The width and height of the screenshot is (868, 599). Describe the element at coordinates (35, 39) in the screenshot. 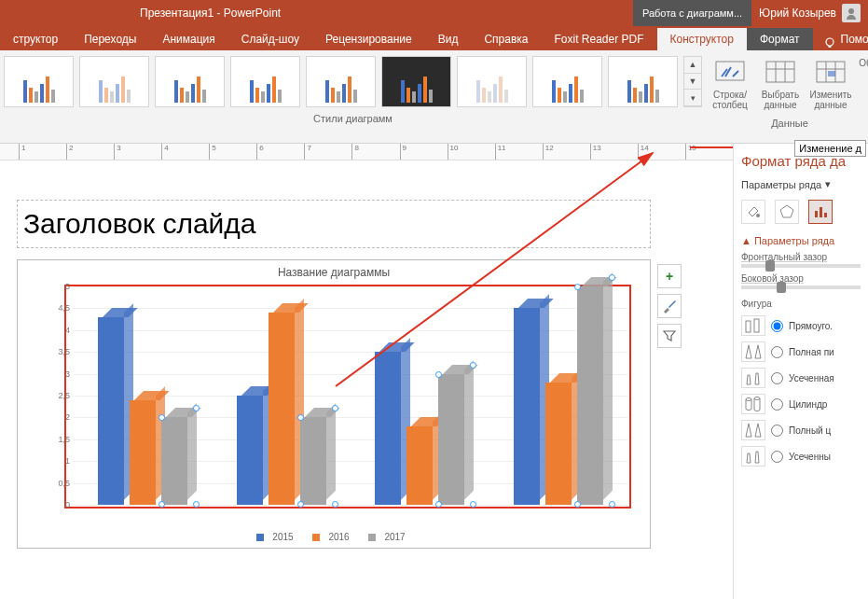

I see `tab-insert-partial: структор` at that location.